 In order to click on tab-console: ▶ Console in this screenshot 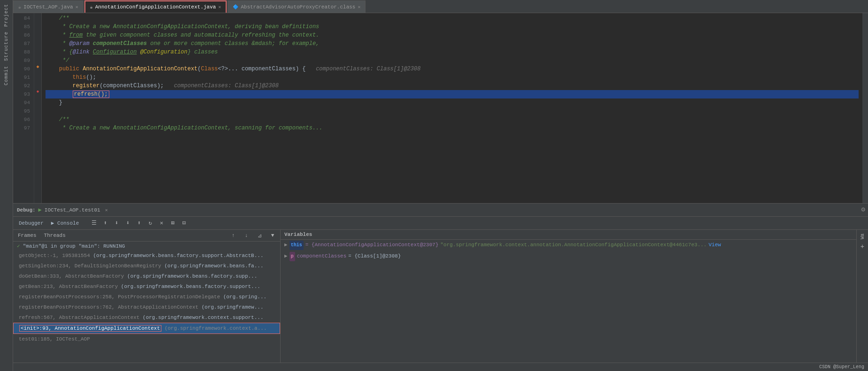, I will do `click(65, 223)`.